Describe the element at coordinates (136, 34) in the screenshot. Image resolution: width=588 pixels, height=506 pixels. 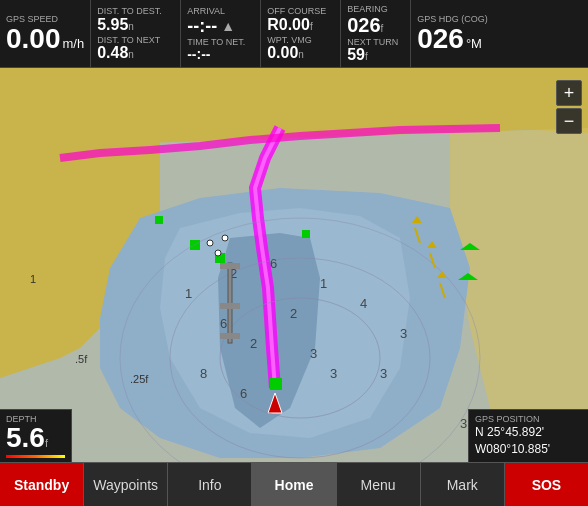
I see `dist-cell: Dist. to Dest. 5.95 n Dist. to Next 0.48…` at that location.